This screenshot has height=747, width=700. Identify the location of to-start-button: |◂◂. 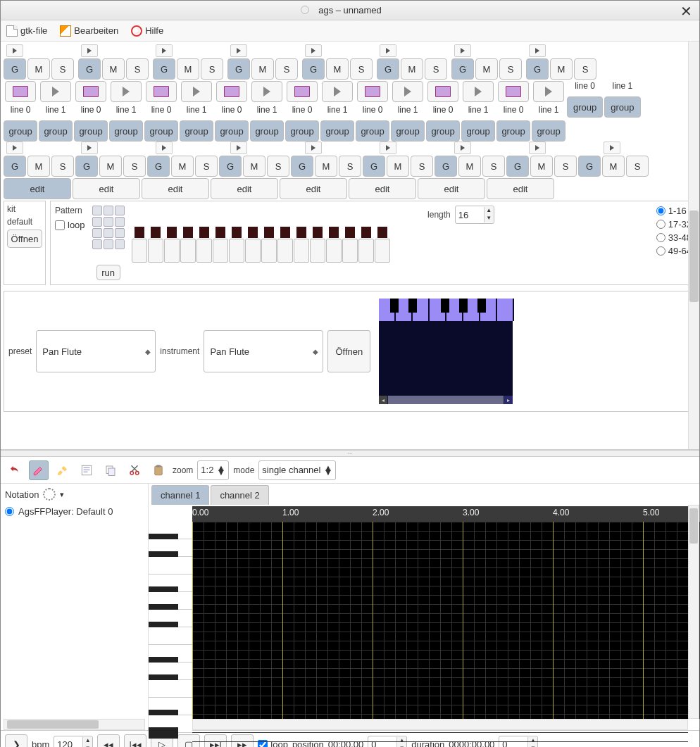
(135, 741).